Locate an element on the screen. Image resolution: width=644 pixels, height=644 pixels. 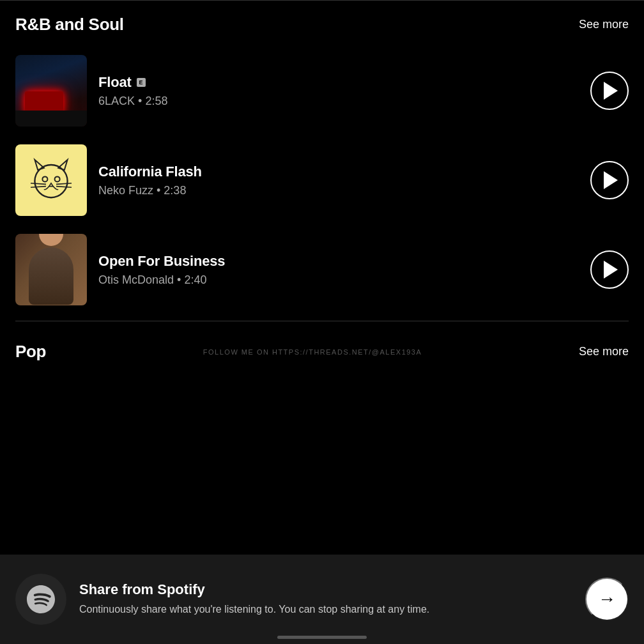
track-title-california: California Flash is located at coordinates (150, 172).